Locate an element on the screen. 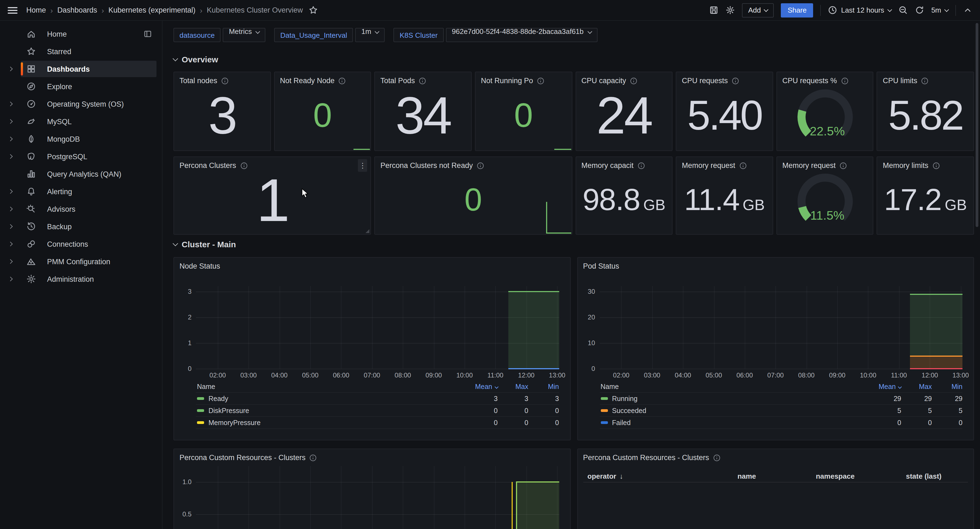 This screenshot has width=980, height=529. node-status-chart: 321002:0003:0004:0005:0006:0007:0008:000… is located at coordinates (372, 350).